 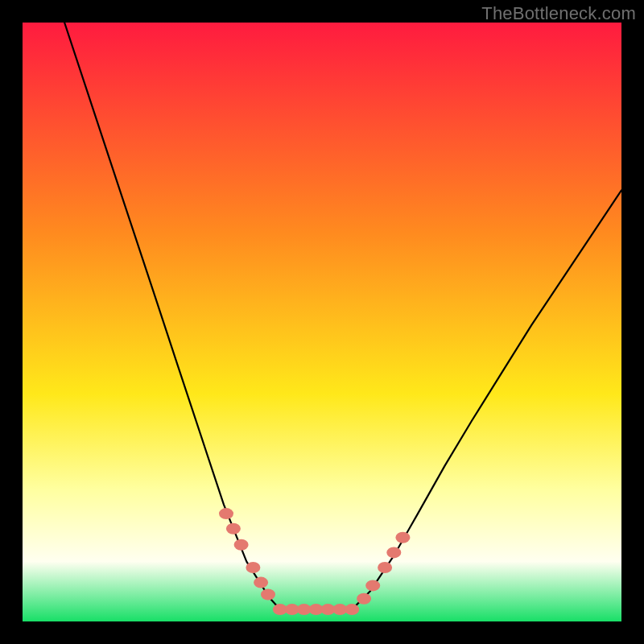 What do you see at coordinates (559, 14) in the screenshot?
I see `watermark-text: TheBottleneck.com` at bounding box center [559, 14].